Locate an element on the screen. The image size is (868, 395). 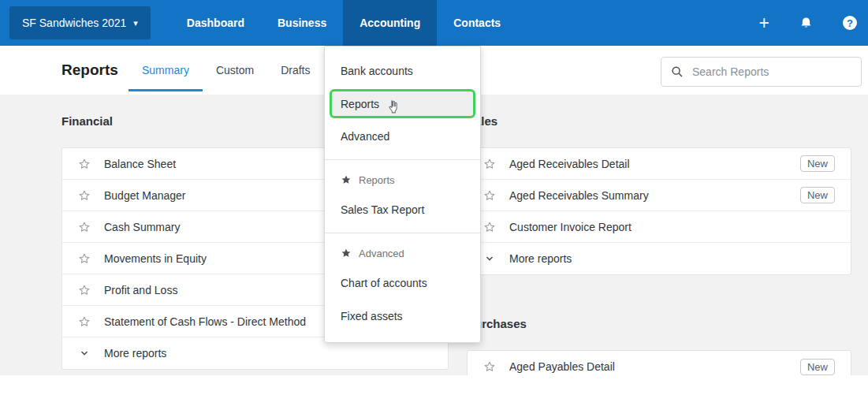
bell-icon is located at coordinates (806, 24).